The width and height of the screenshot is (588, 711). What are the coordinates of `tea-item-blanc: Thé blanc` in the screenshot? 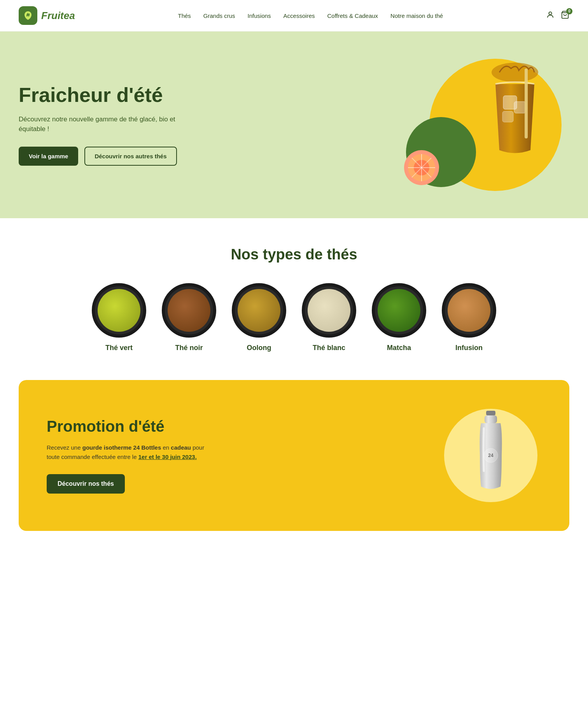 It's located at (329, 317).